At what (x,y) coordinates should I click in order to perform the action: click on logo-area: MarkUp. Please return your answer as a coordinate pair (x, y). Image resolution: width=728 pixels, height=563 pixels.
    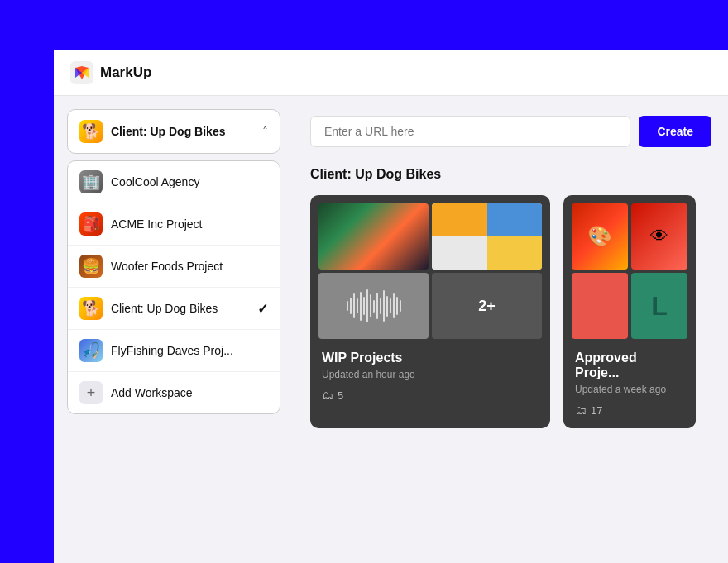
    Looking at the image, I should click on (111, 73).